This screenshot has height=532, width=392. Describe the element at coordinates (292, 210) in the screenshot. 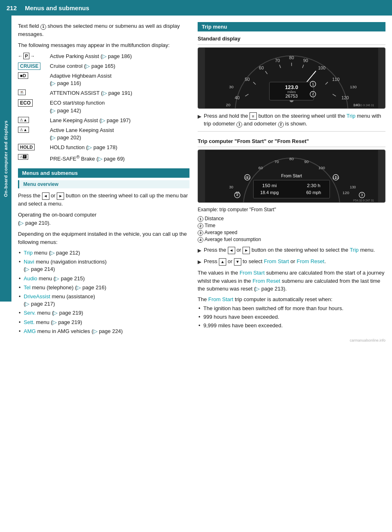

I see `example-text: Example: trip computer "From Start"` at that location.